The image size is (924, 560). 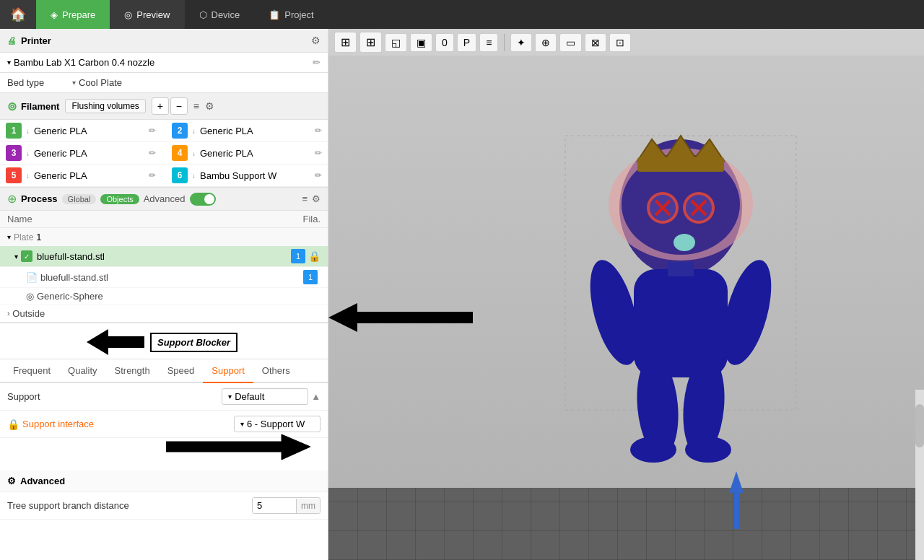 I want to click on filament-name-3: Generic PLA, so click(x=90, y=153).